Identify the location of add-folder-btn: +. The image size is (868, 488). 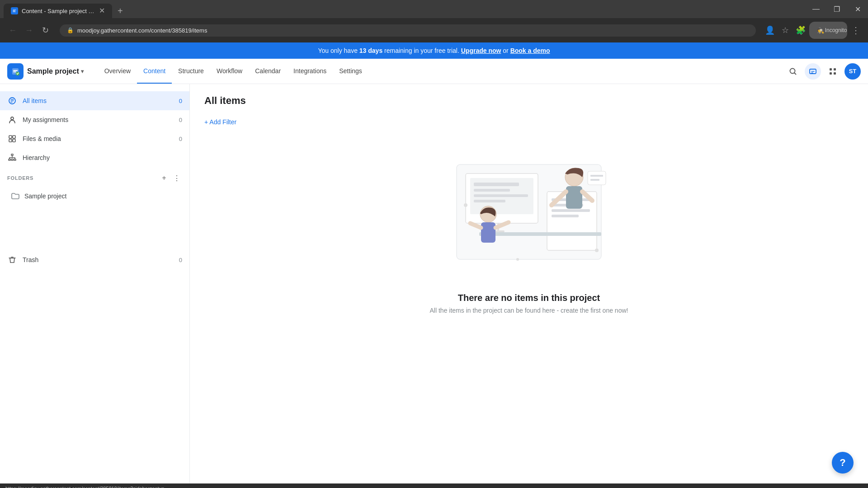
(164, 178).